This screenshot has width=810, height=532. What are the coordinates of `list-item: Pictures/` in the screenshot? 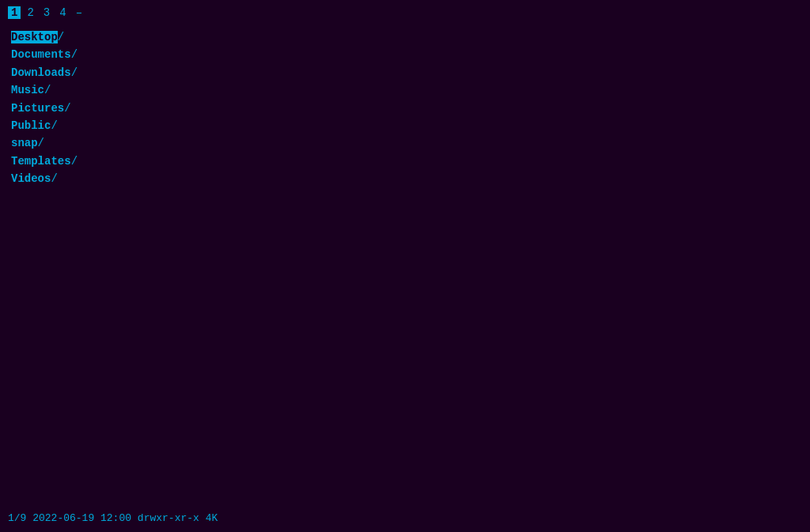 It's located at (407, 108).